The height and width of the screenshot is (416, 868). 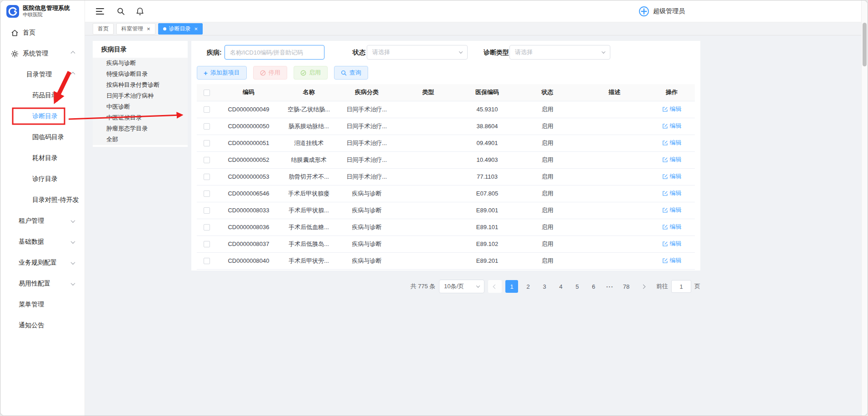 What do you see at coordinates (222, 73) in the screenshot?
I see `add-item-button: + 添加新项目` at bounding box center [222, 73].